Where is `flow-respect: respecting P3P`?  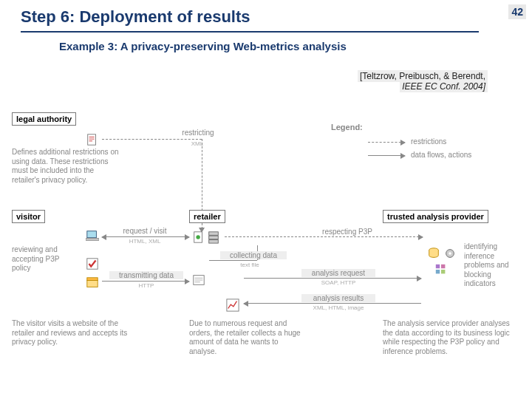 flow-respect: respecting P3P is located at coordinates (347, 232).